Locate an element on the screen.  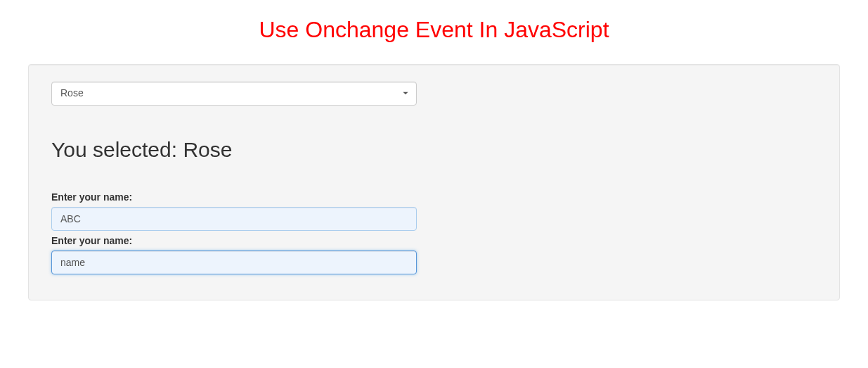
name-field-row-1: Enter your name: is located at coordinates (434, 211).